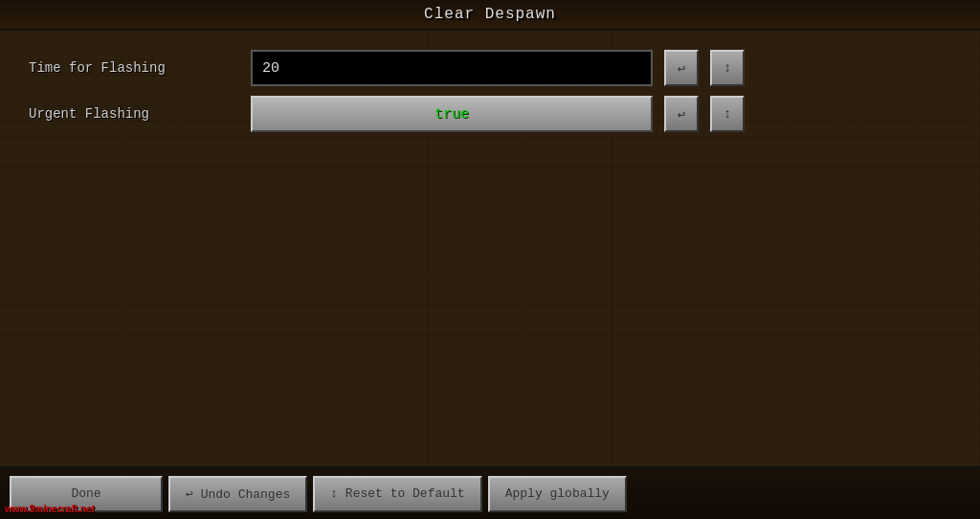 Image resolution: width=980 pixels, height=519 pixels. What do you see at coordinates (681, 114) in the screenshot?
I see `urgent-flashing-reset-icon: ↩` at bounding box center [681, 114].